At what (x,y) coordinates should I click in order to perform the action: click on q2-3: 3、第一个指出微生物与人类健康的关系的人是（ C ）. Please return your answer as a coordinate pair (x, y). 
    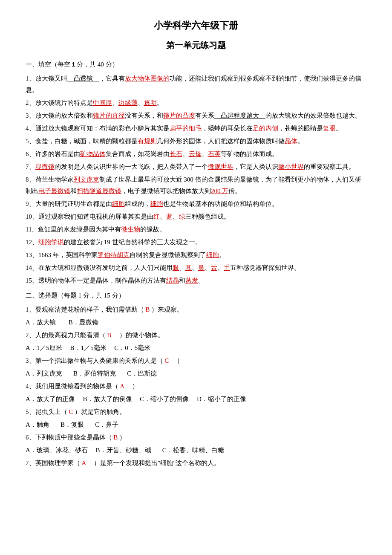
    Looking at the image, I should click on (196, 361).